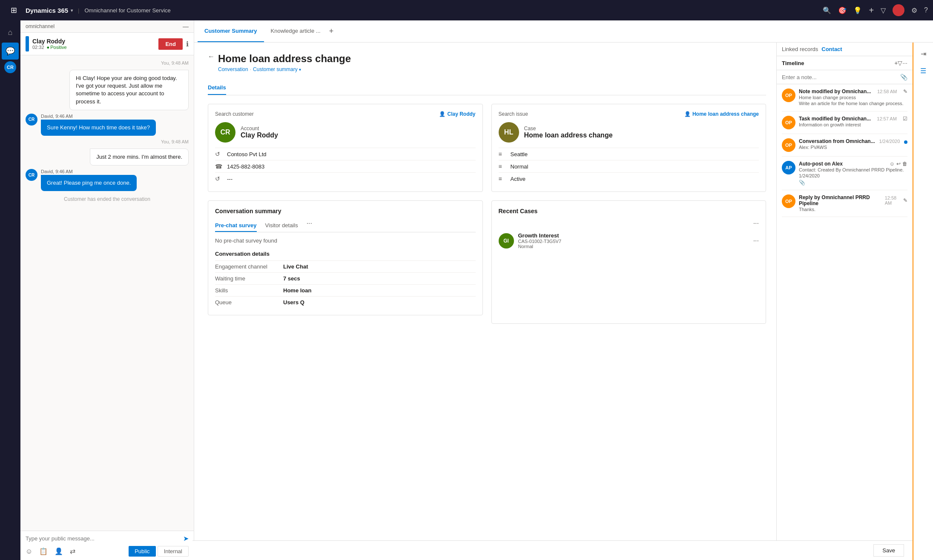 The width and height of the screenshot is (933, 560). Describe the element at coordinates (923, 71) in the screenshot. I see `list-icon: ☰` at that location.